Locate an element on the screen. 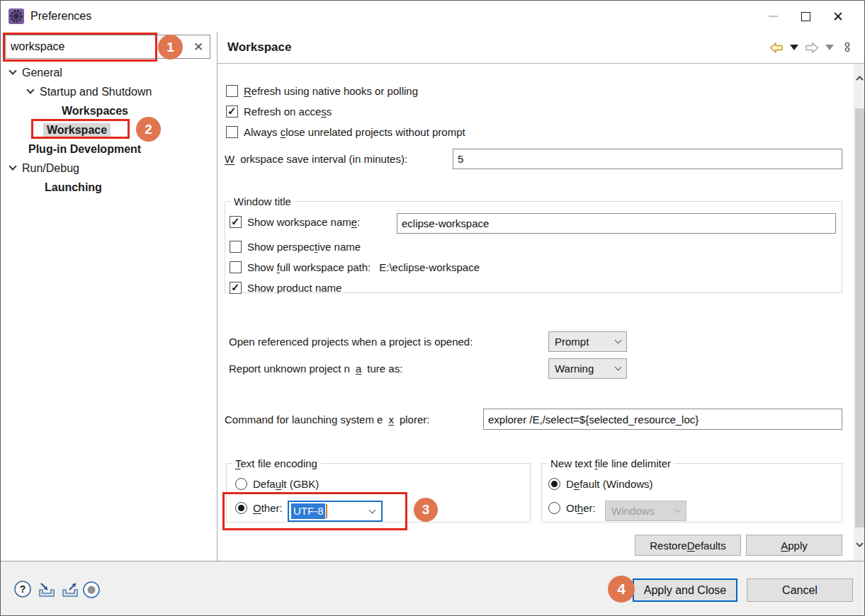 Image resolution: width=865 pixels, height=616 pixels. page-title: Workspace is located at coordinates (259, 47).